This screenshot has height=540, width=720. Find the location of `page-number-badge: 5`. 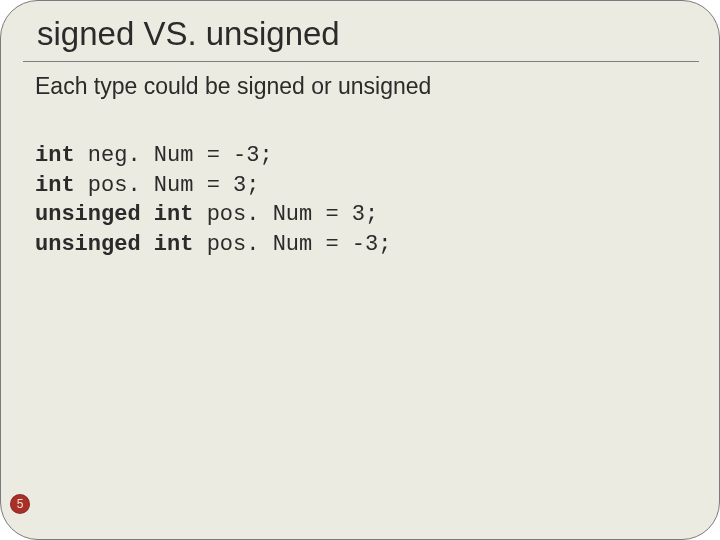

page-number-badge: 5 is located at coordinates (20, 504).